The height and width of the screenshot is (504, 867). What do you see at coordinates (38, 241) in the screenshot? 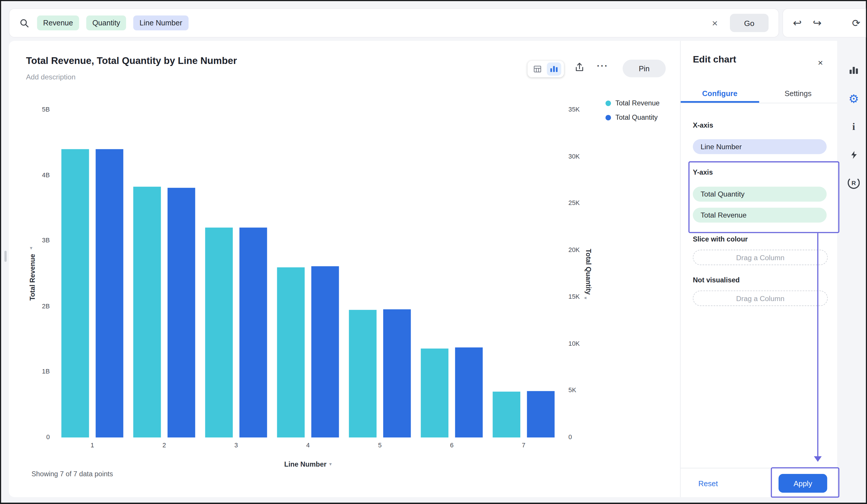
I see `y-tick-label-left: 3B` at bounding box center [38, 241].